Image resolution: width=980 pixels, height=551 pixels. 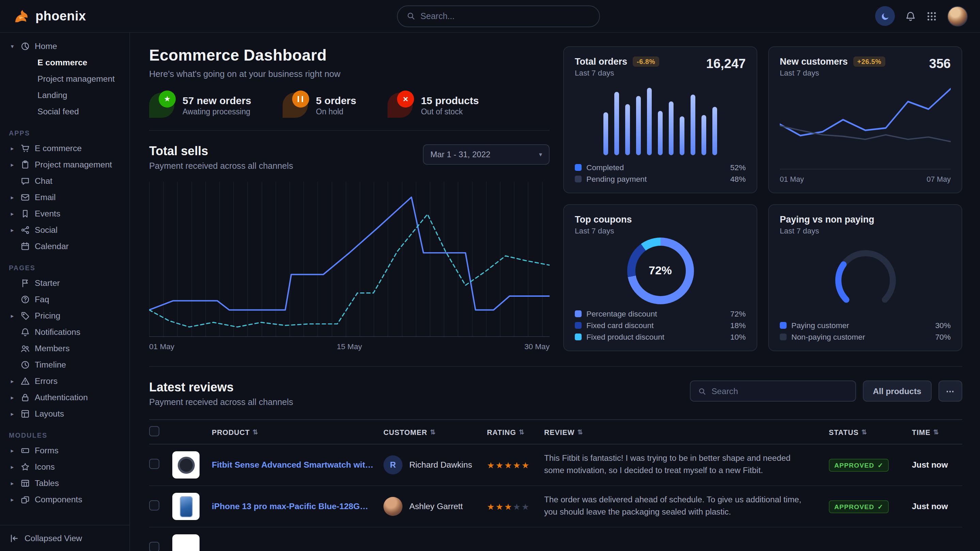 I want to click on x-tick: 01 May, so click(x=792, y=179).